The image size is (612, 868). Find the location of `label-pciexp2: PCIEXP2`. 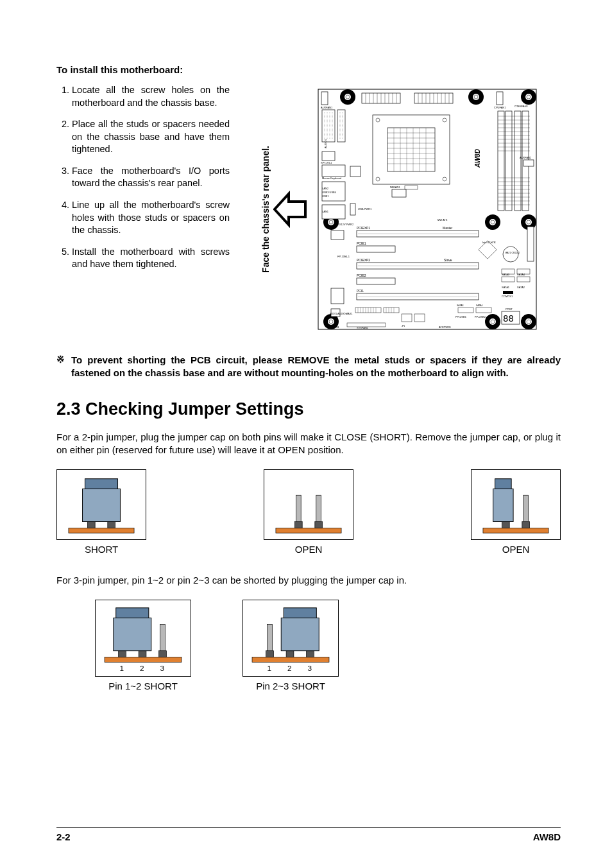

label-pciexp2: PCIEXP2 is located at coordinates (363, 260).